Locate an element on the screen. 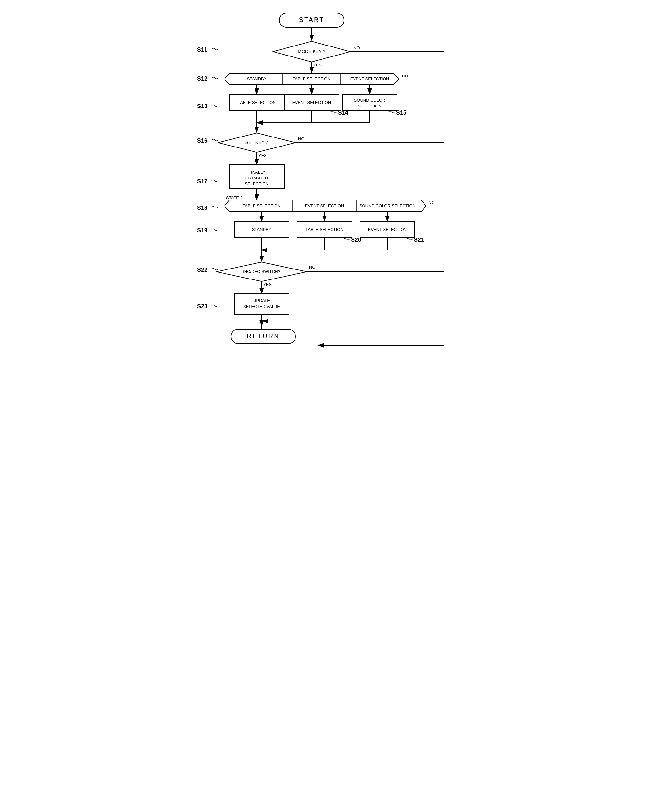  s18-label: S18 is located at coordinates (203, 208).